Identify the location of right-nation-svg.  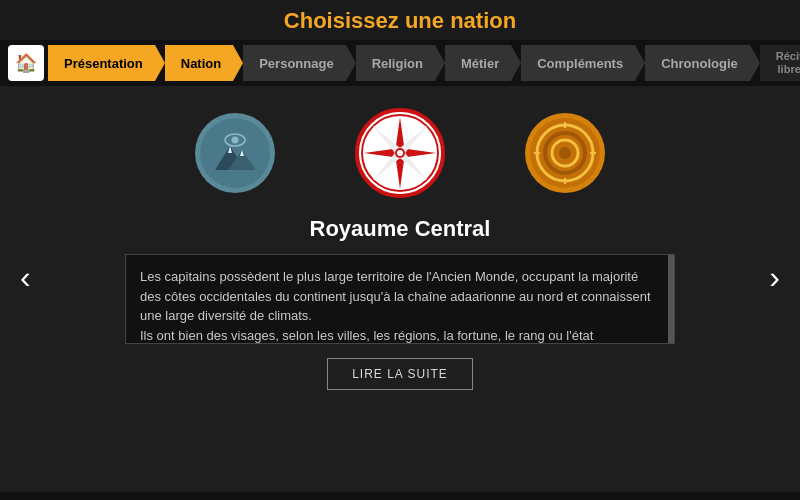
(565, 153).